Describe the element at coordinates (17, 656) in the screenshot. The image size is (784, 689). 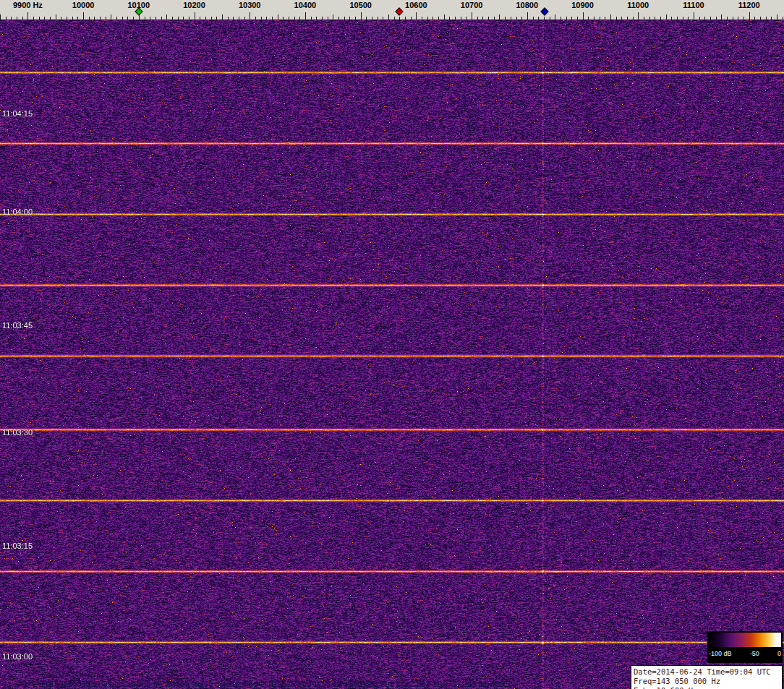
I see `time-label: 11:03:00` at that location.